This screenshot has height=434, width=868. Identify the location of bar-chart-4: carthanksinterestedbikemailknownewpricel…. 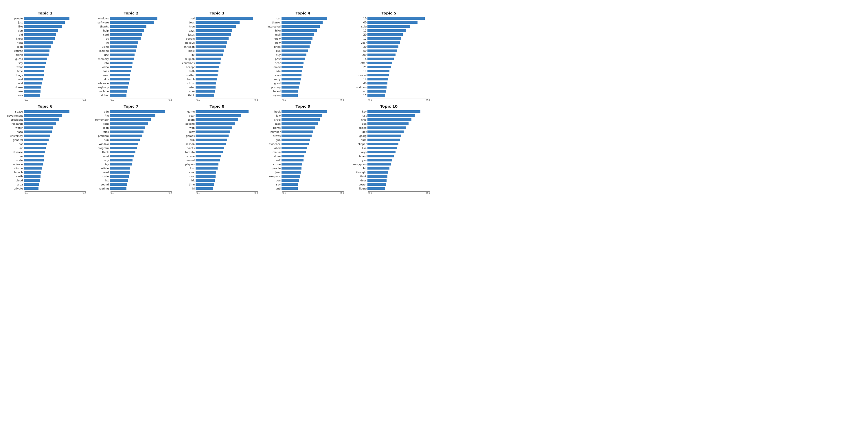
(303, 57).